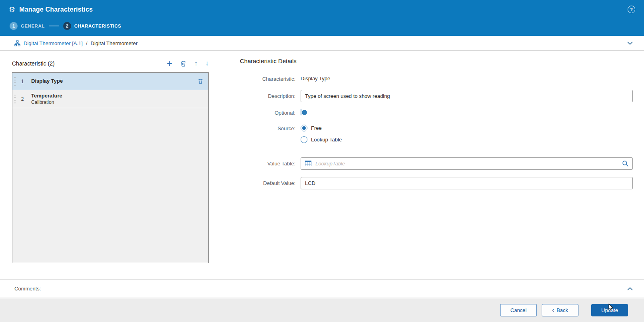 The height and width of the screenshot is (322, 644). Describe the element at coordinates (317, 128) in the screenshot. I see `source-free-label: Free` at that location.